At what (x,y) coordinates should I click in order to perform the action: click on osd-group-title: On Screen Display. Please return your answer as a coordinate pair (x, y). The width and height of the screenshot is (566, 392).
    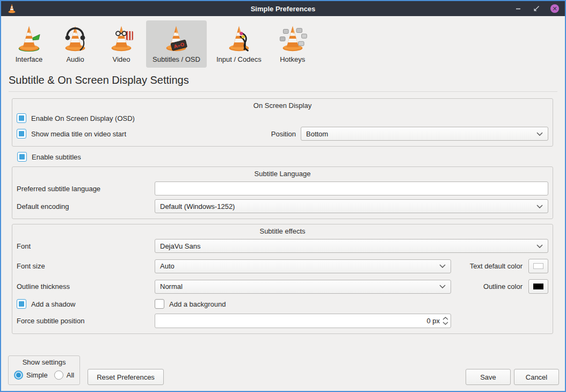
    Looking at the image, I should click on (282, 105).